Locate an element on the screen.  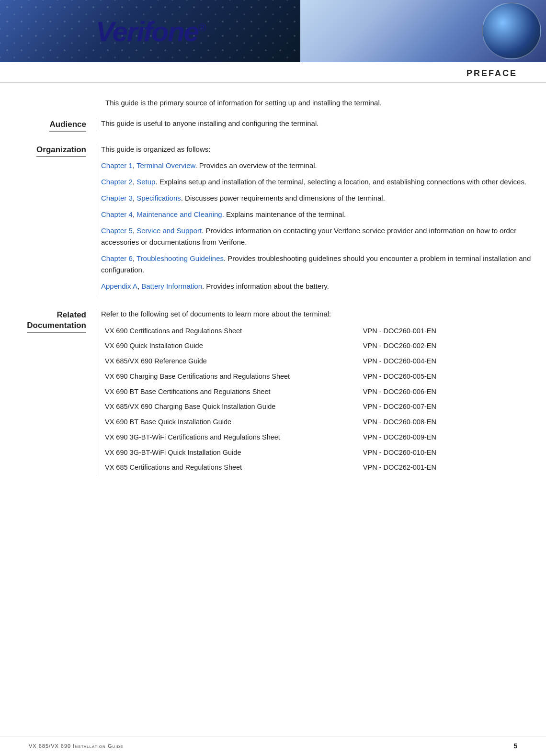
table-row: VX 690 Certifications and Regulations Sh… is located at coordinates (324, 331).